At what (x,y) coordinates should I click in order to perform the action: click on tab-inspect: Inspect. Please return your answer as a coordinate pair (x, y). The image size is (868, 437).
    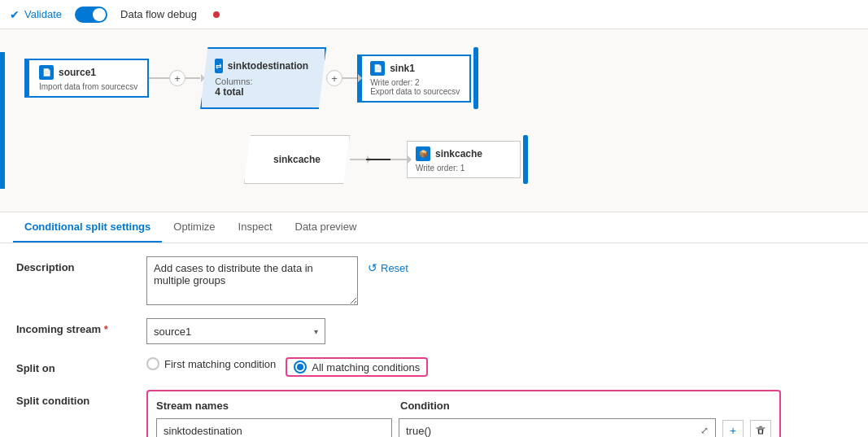
    Looking at the image, I should click on (255, 228).